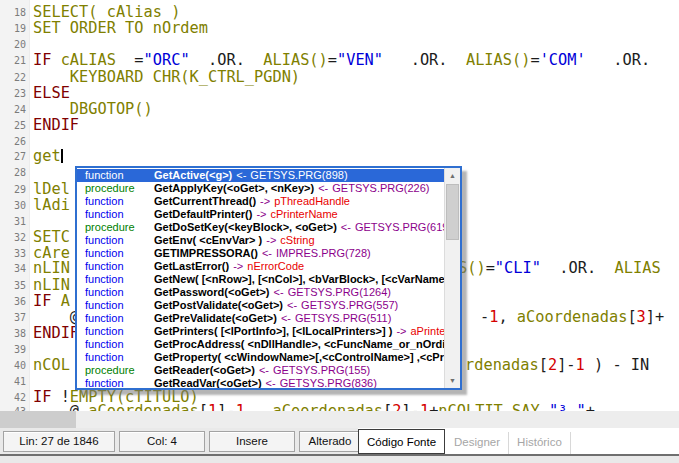 This screenshot has height=463, width=679. What do you see at coordinates (340, 60) in the screenshot?
I see `code-line: 21IF cALIAS ="ORC" .OR. ALIAS()="VEN" .O…` at bounding box center [340, 60].